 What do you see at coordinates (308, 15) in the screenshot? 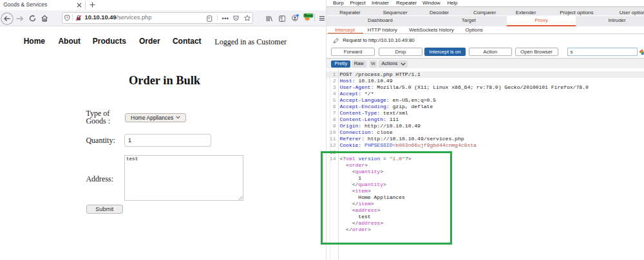
I see `svg-text: Burp` at bounding box center [308, 15].